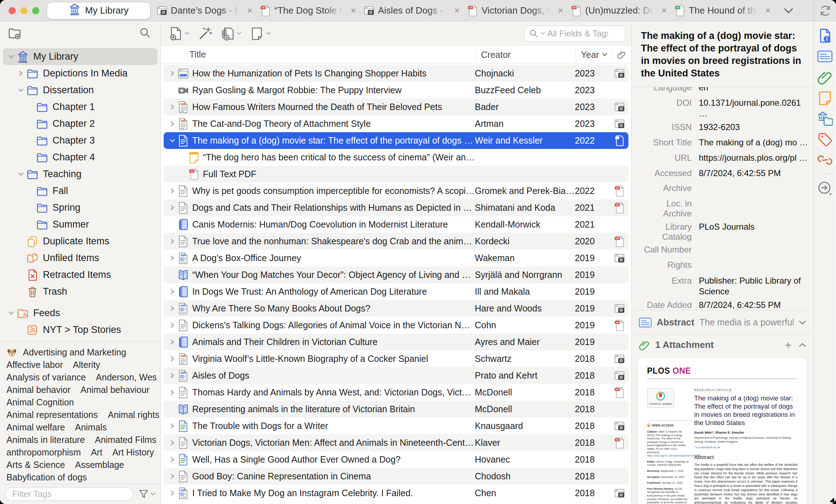  Describe the element at coordinates (36, 465) in the screenshot. I see `tag-item: Arts & Science` at that location.